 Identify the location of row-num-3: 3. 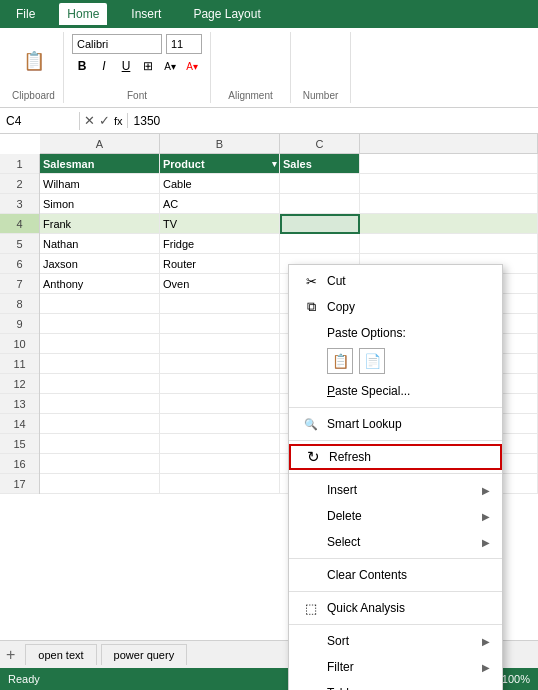
(20, 204).